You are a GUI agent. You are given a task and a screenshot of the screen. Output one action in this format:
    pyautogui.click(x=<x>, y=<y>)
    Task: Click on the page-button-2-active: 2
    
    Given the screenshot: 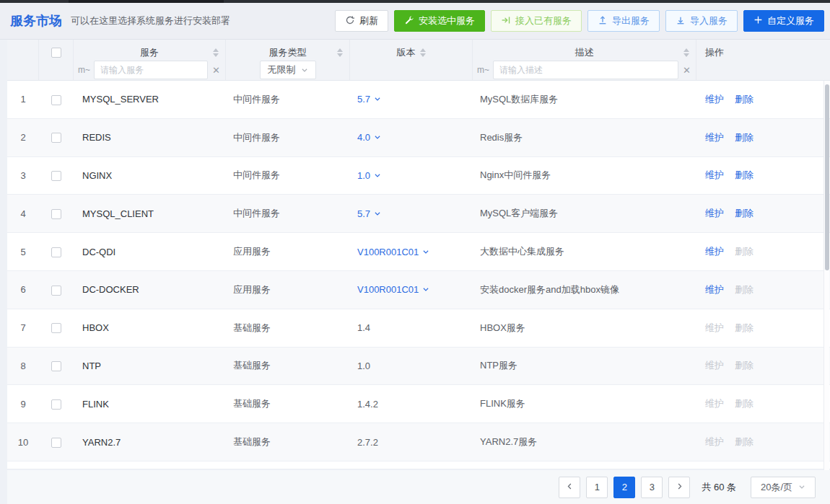 What is the action you would take?
    pyautogui.click(x=624, y=487)
    